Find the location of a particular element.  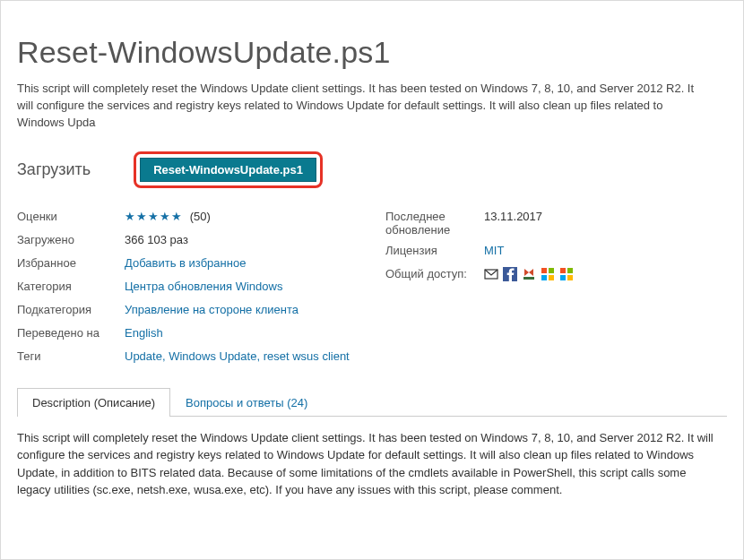

license-row: Лицензия MIT is located at coordinates (556, 252).